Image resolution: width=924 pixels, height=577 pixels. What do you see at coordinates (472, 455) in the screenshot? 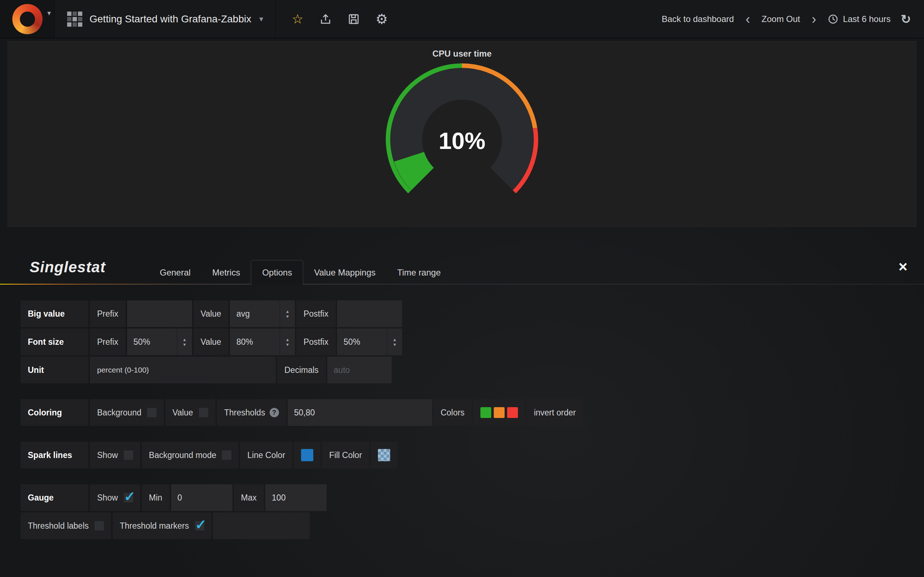
I see `spark-lines-row: Spark lines Show Background mode Line Co…` at bounding box center [472, 455].